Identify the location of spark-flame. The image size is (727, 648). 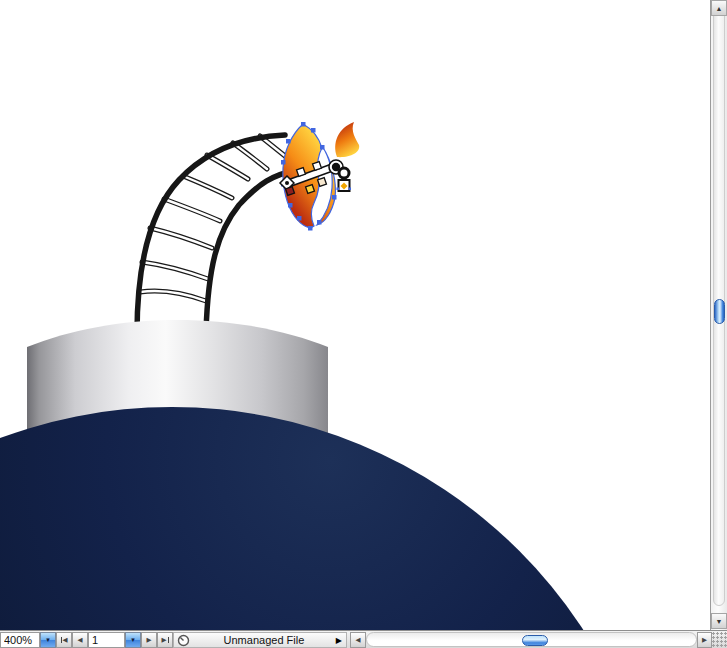
(347, 140).